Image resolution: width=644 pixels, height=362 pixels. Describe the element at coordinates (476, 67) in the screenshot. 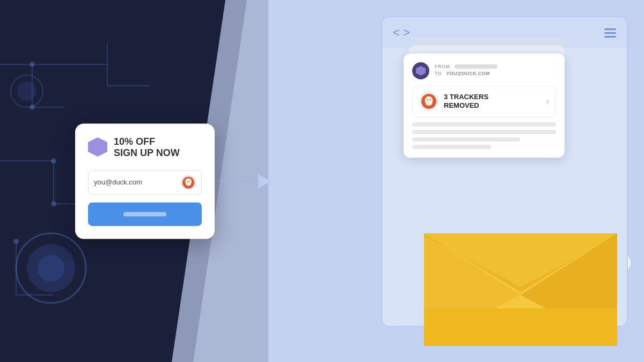

I see `from-address-redacted` at that location.